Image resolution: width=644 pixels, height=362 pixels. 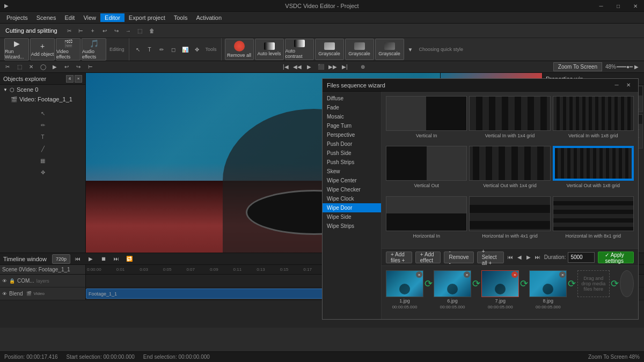 What do you see at coordinates (43, 99) in the screenshot?
I see `footage-item: 🎬 Video: Footage_1_1` at bounding box center [43, 99].